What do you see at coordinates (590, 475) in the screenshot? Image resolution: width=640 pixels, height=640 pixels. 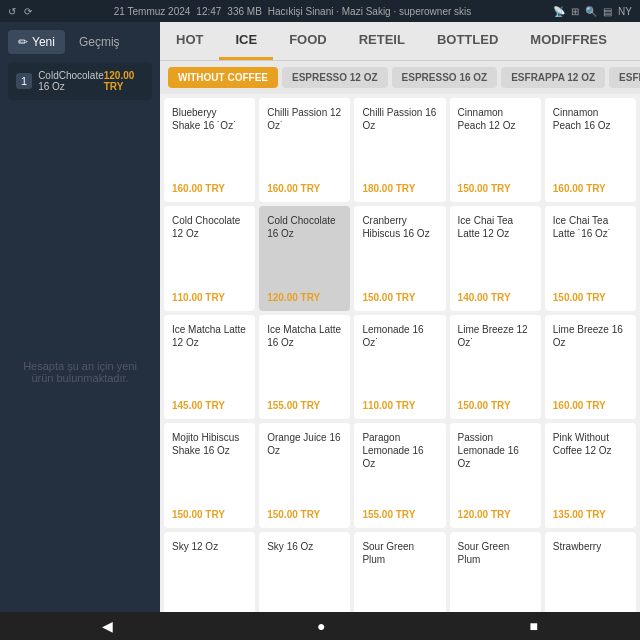 I see `product-card: Pink Without Coffee 12 Oz135.00 TRY` at bounding box center [590, 475].